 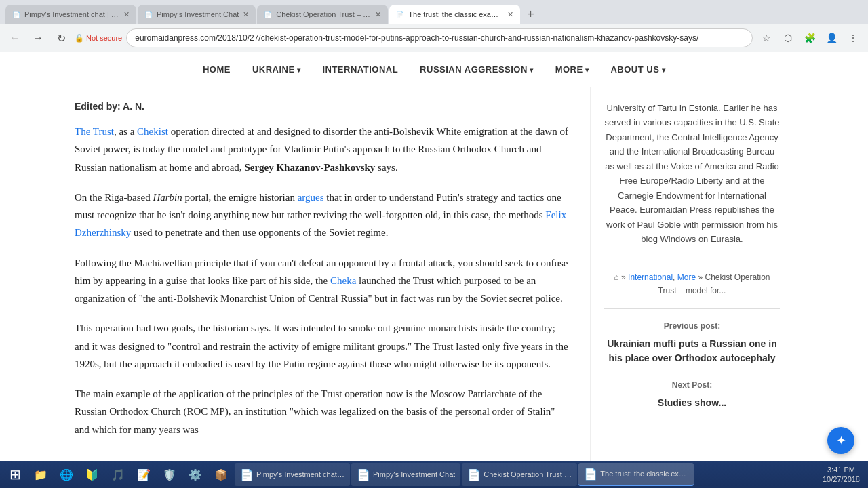 What do you see at coordinates (322, 106) in the screenshot?
I see `edited-by: Edited by: A. N.` at bounding box center [322, 106].